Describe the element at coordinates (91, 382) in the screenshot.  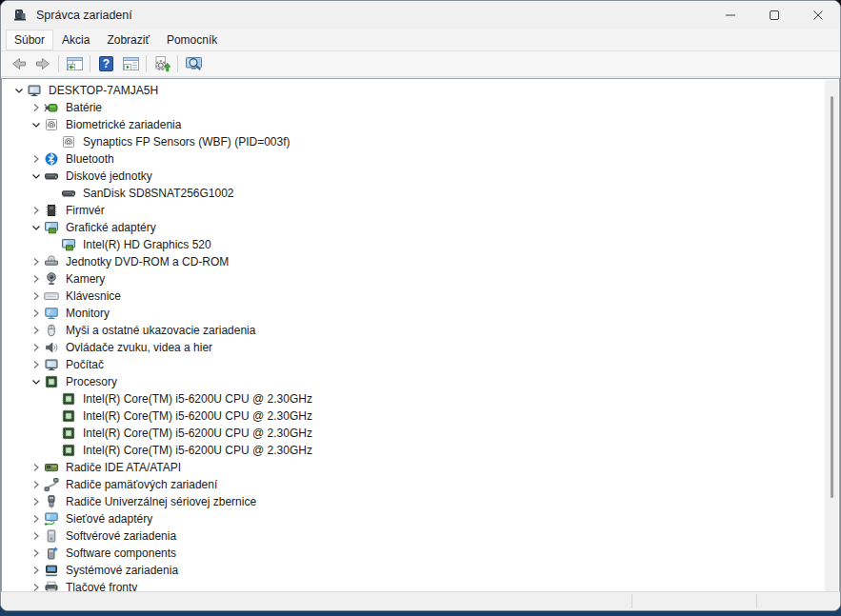
I see `tree-item-label: Procesory` at that location.